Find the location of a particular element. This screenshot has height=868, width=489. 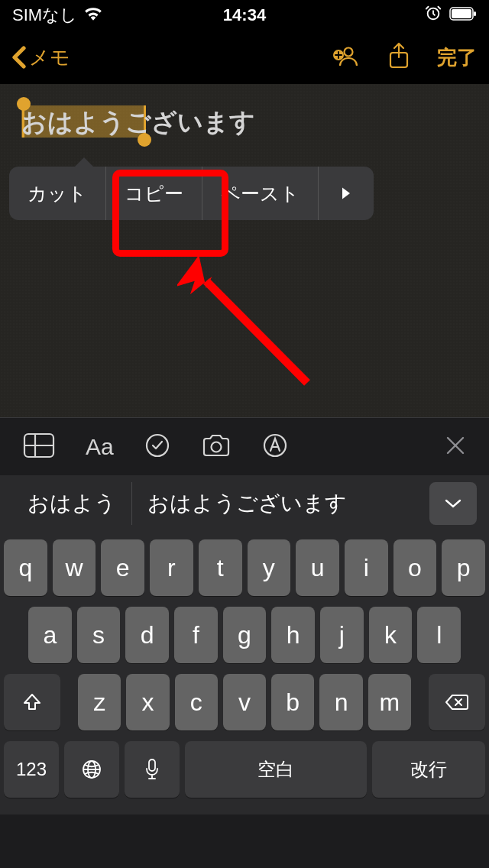

suggestion-2: おはようございます is located at coordinates (248, 504).